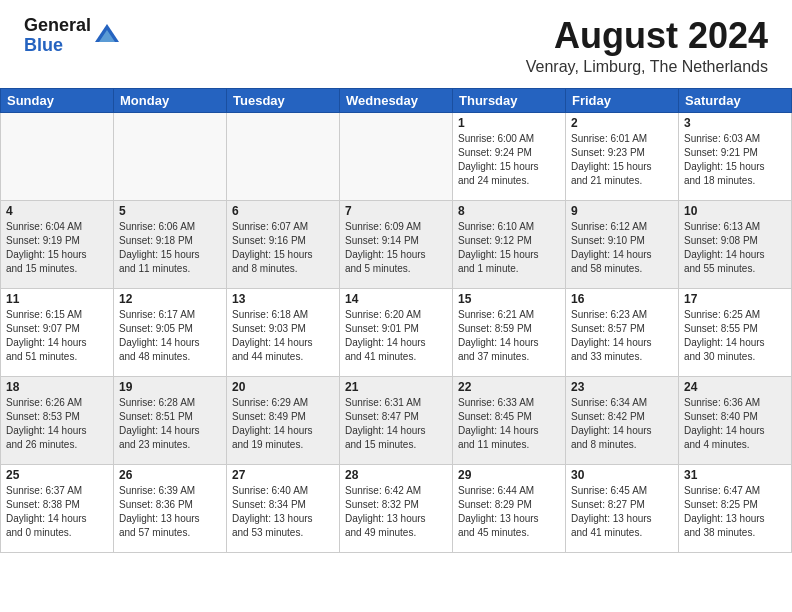 The image size is (792, 612). I want to click on day-number-26: 26, so click(170, 475).